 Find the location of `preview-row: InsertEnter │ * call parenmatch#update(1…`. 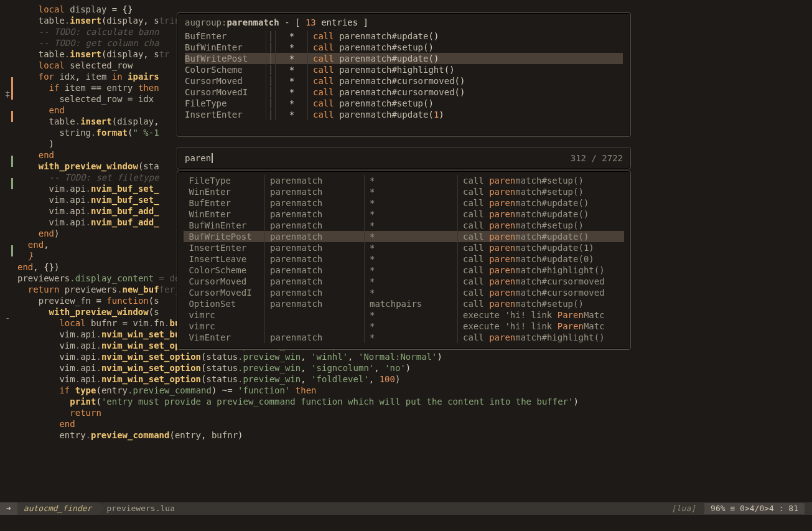

preview-row: InsertEnter │ * call parenmatch#update(1… is located at coordinates (404, 115).